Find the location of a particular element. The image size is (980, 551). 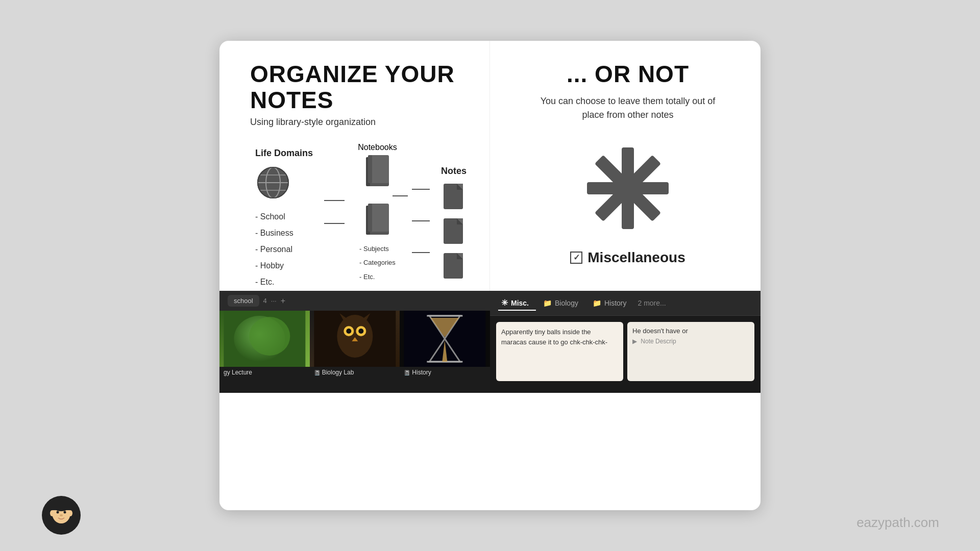

tab-count: 4 is located at coordinates (265, 301).